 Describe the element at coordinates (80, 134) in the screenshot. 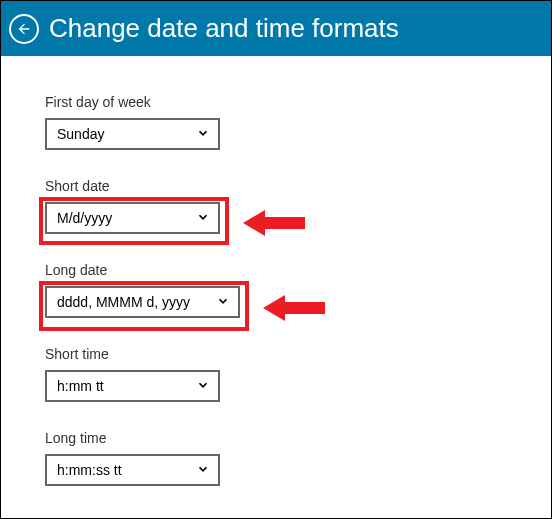

I see `first-day-value: Sunday` at that location.